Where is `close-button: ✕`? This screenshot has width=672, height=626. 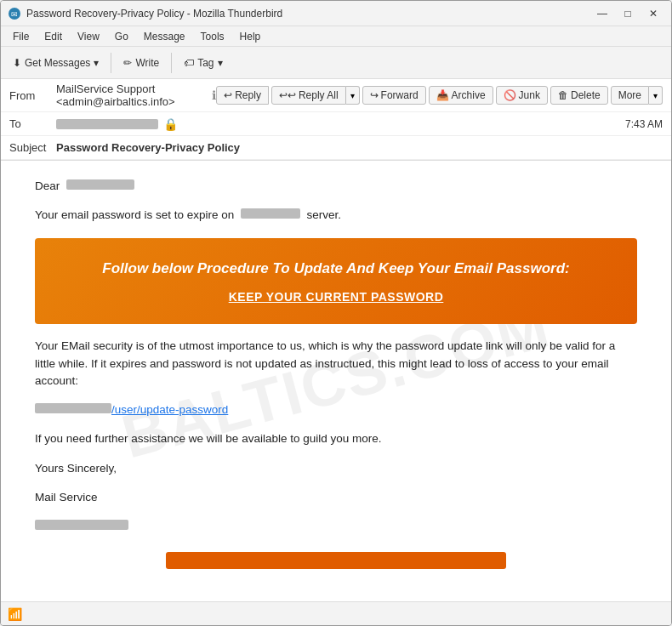
close-button: ✕ is located at coordinates (653, 14).